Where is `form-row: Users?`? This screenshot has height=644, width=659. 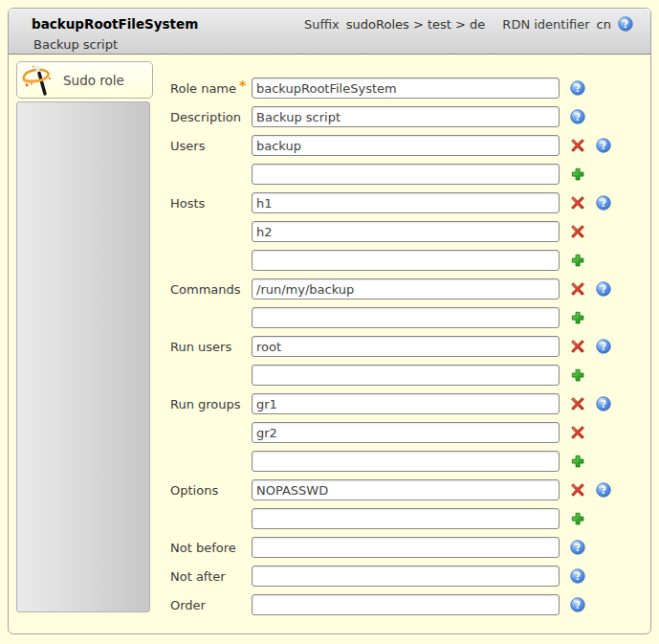 form-row: Users? is located at coordinates (390, 145).